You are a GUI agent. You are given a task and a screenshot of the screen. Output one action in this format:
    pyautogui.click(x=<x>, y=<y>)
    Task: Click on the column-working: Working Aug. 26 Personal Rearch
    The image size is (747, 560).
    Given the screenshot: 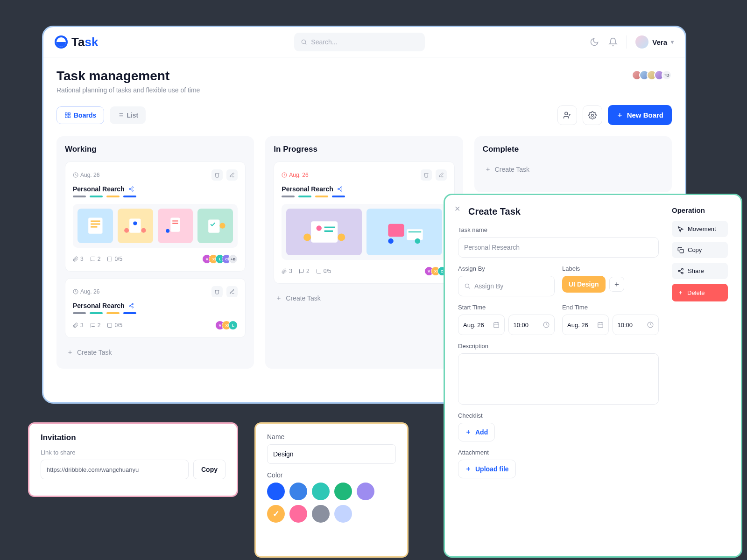 What is the action you would take?
    pyautogui.click(x=155, y=252)
    